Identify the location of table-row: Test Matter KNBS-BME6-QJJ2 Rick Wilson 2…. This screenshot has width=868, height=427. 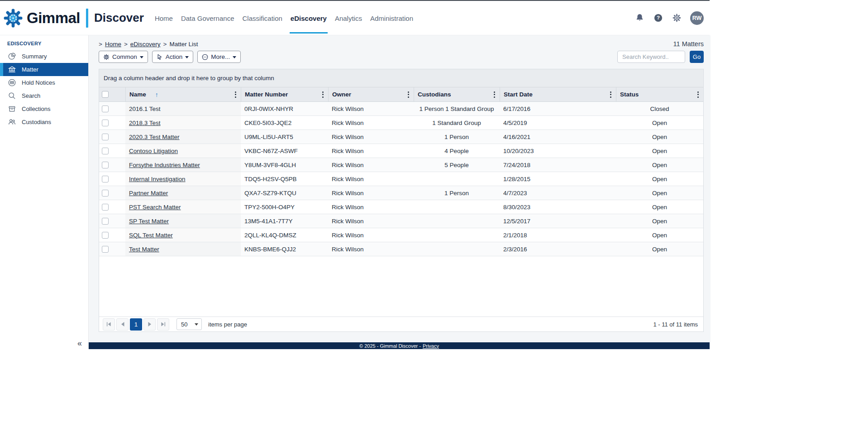
(401, 249).